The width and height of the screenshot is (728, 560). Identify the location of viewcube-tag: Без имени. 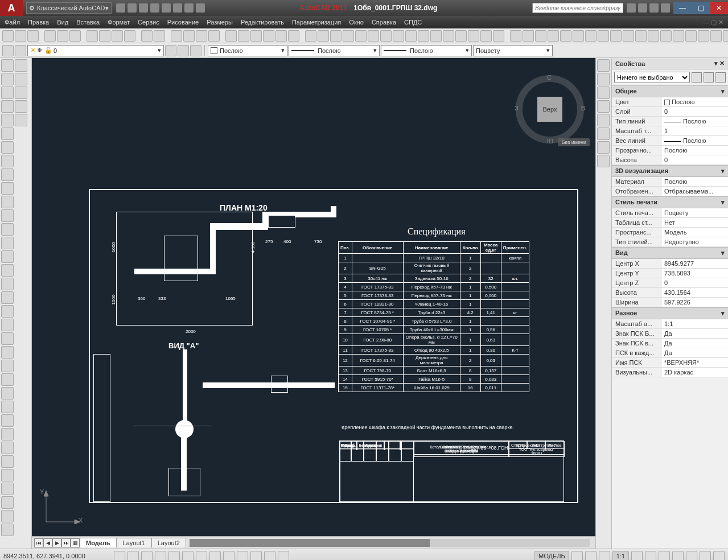
(574, 142).